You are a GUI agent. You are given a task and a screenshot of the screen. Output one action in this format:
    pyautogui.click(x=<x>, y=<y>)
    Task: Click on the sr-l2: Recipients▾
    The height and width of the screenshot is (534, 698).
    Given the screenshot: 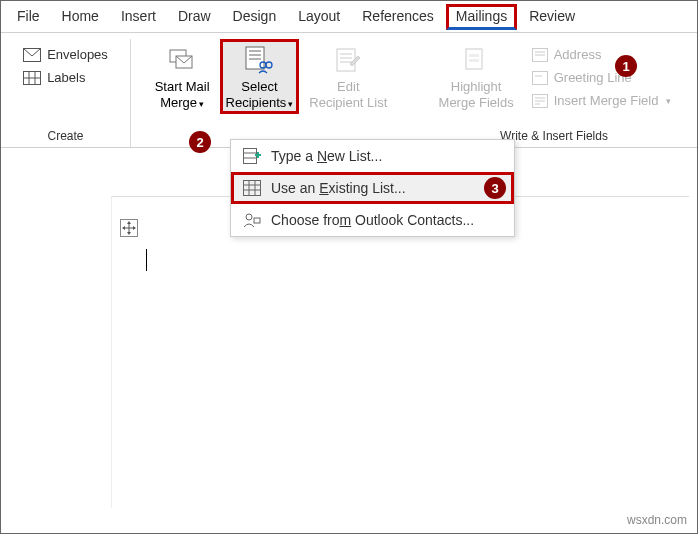 What is the action you would take?
    pyautogui.click(x=260, y=103)
    